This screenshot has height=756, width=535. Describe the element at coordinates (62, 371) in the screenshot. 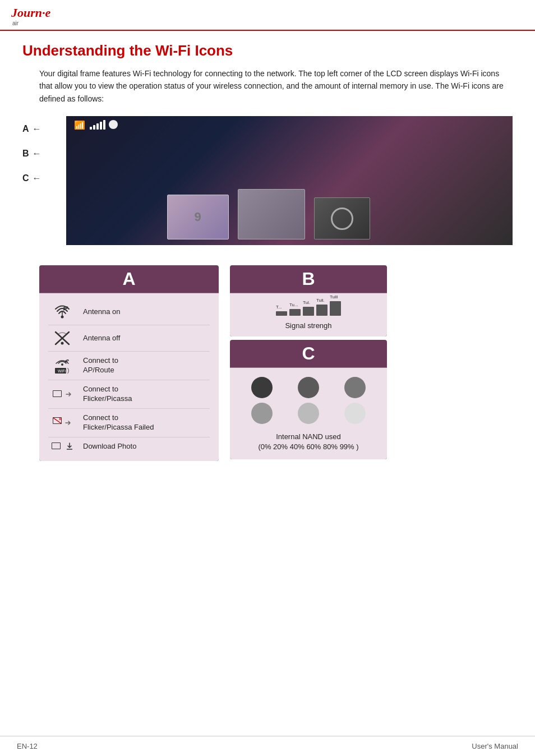

I see `svg-text: WiFi` at that location.